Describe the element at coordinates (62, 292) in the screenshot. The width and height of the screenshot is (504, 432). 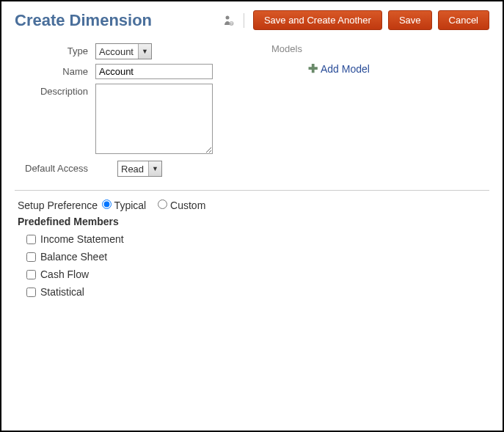
I see `predefined-label: Statistical` at that location.